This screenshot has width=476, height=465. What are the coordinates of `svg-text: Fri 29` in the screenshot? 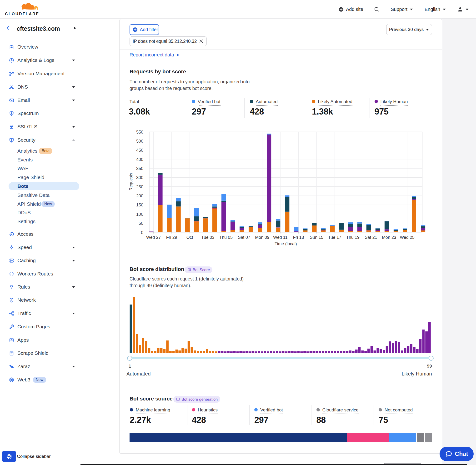 It's located at (172, 237).